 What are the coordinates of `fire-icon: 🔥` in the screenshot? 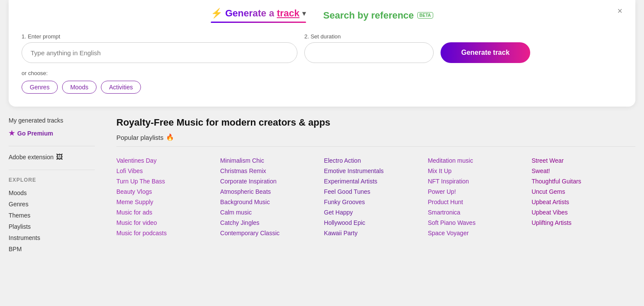 It's located at (170, 137).